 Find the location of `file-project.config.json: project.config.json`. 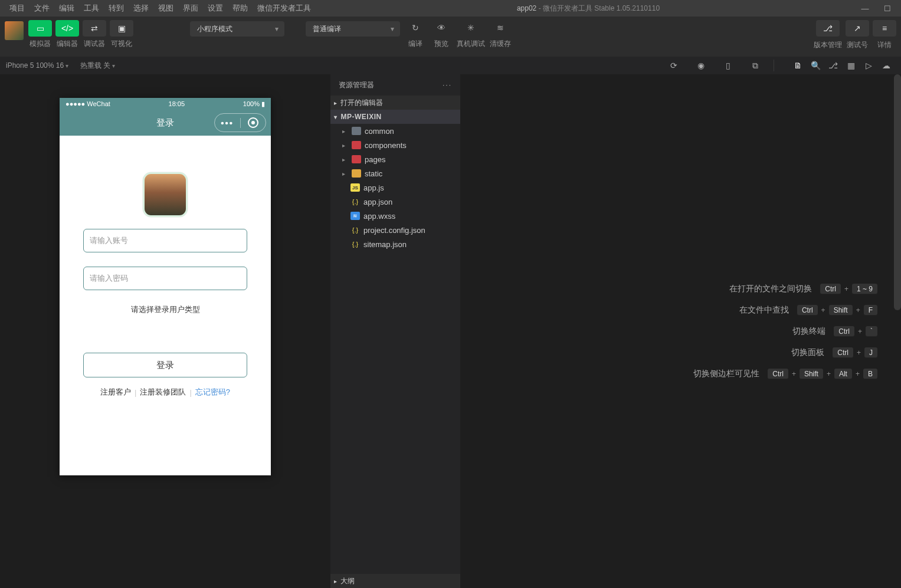

file-project.config.json: project.config.json is located at coordinates (395, 230).